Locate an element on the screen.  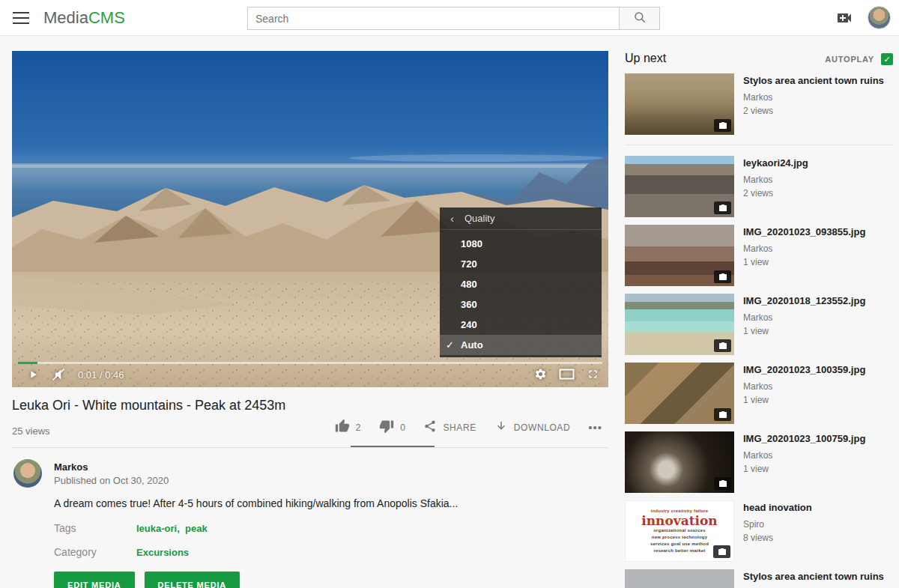
menu-icon is located at coordinates (21, 18).